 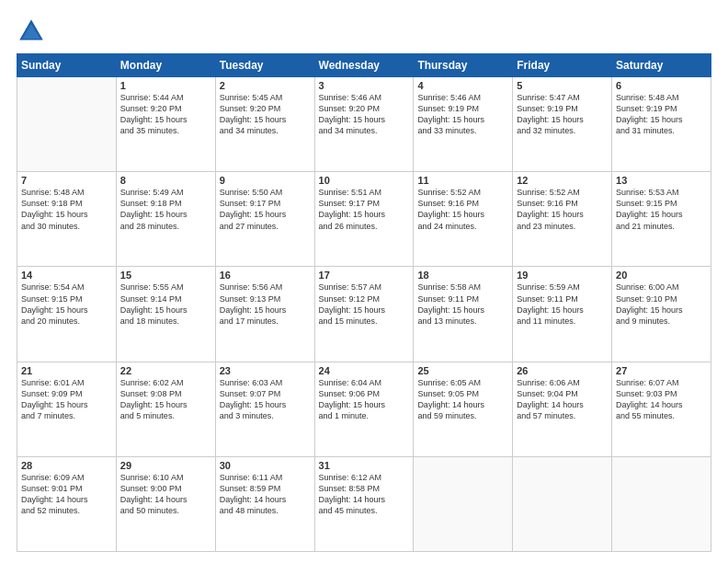 What do you see at coordinates (563, 86) in the screenshot?
I see `day-number: 5` at bounding box center [563, 86].